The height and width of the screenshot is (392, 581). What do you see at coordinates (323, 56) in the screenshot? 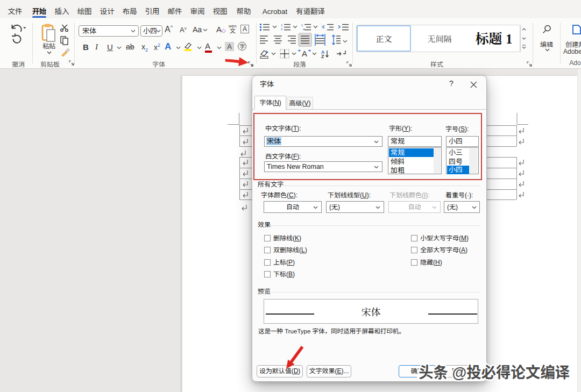
I see `svg-text: Z` at bounding box center [323, 56].